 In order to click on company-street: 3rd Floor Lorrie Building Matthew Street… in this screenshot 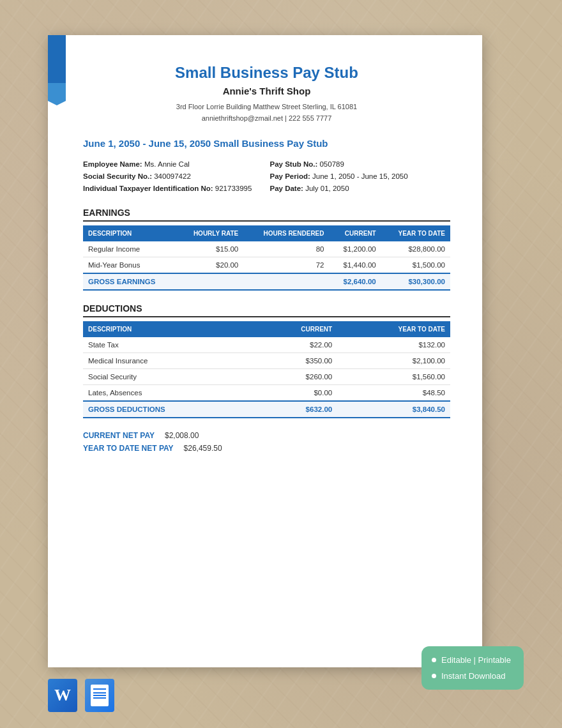, I will do `click(267, 107)`.